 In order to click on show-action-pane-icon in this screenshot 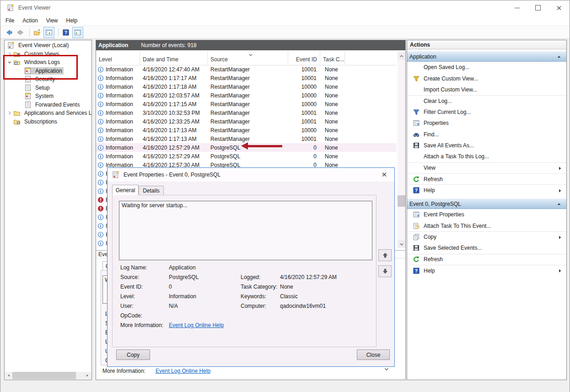, I will do `click(78, 32)`.